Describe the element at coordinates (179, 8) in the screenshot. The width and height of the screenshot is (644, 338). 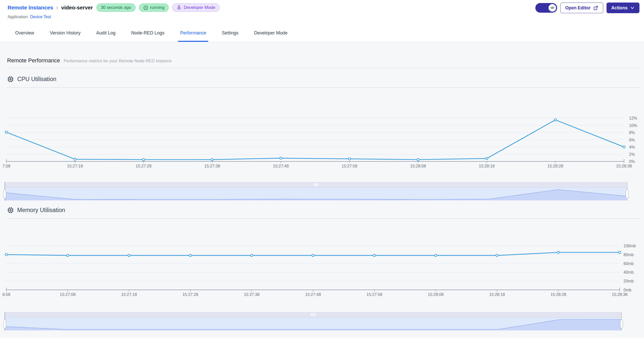
I see `flask-icon` at that location.